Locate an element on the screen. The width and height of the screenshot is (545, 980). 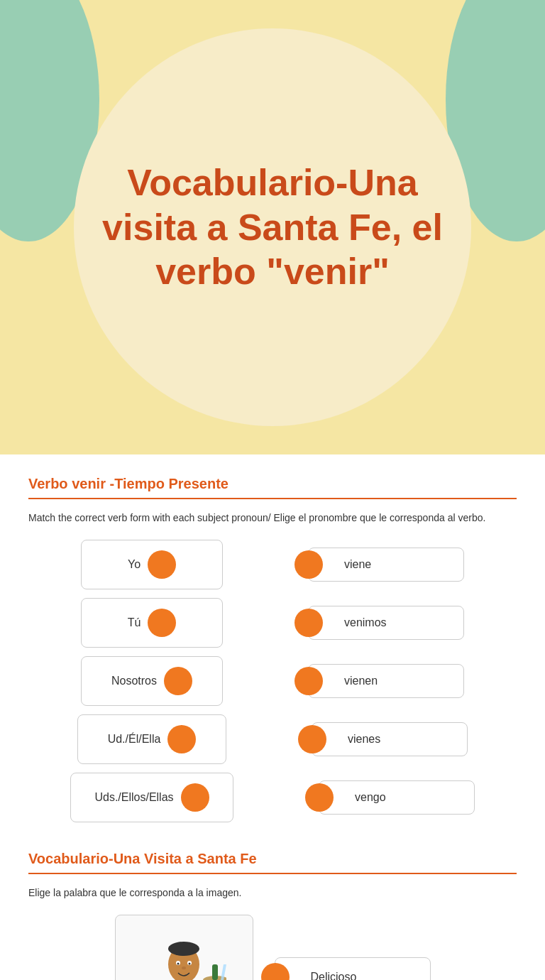
verb-label-4: vienes is located at coordinates (364, 739).